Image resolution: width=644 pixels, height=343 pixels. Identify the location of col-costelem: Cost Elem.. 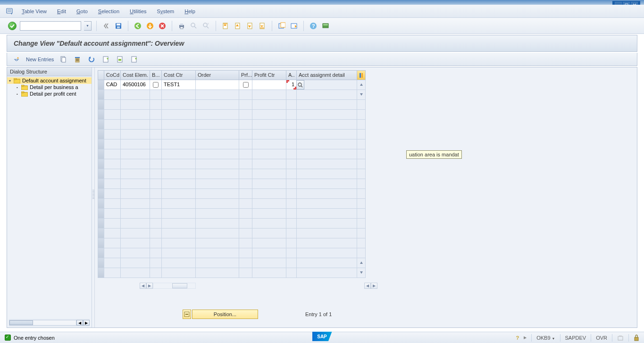
(135, 75).